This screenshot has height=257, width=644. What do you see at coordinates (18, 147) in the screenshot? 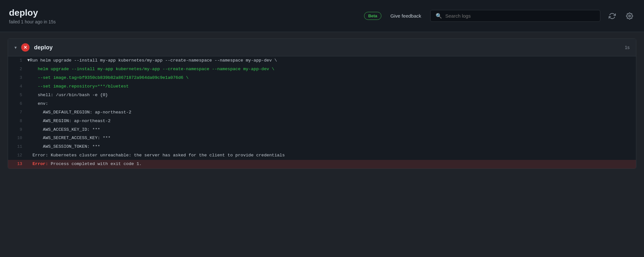
I see `line-number: 11` at bounding box center [18, 147].